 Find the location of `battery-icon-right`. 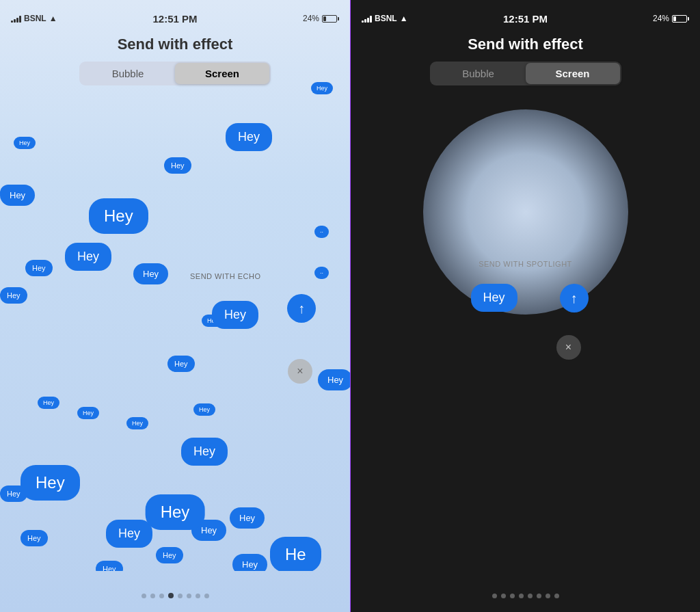

battery-icon-right is located at coordinates (681, 19).